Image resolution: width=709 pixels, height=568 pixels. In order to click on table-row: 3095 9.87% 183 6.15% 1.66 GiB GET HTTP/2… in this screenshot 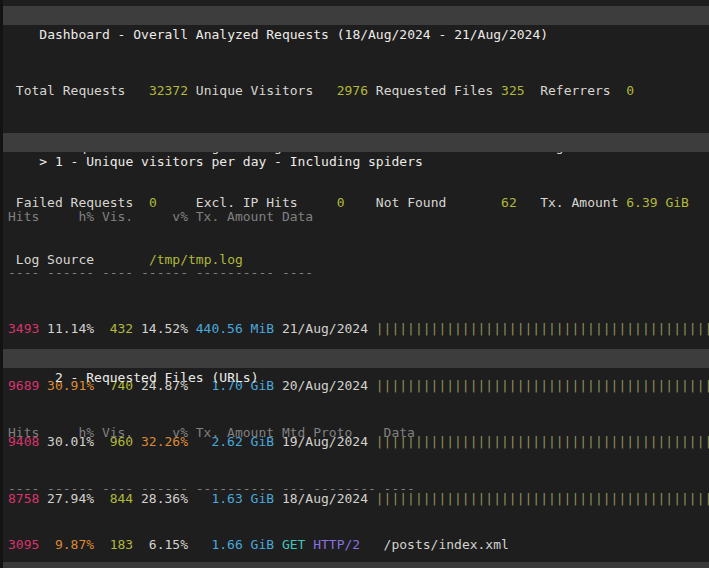, I will do `click(354, 546)`.